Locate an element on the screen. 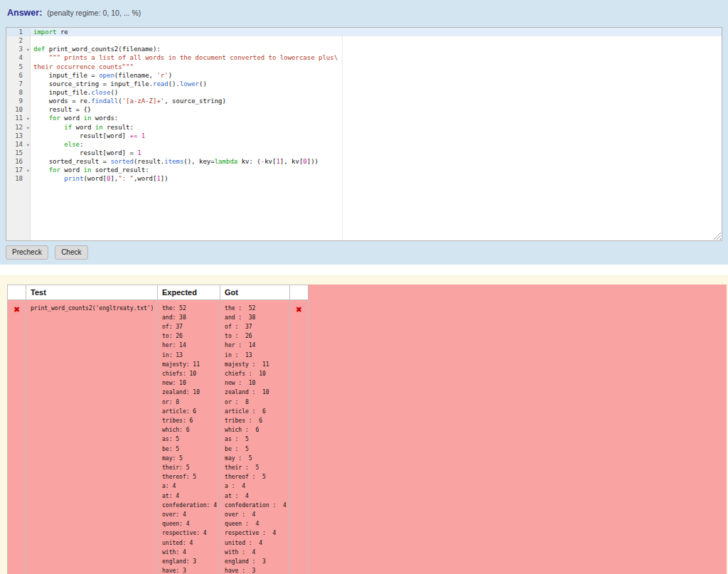  code-line: result[word] += 1 is located at coordinates (376, 136).